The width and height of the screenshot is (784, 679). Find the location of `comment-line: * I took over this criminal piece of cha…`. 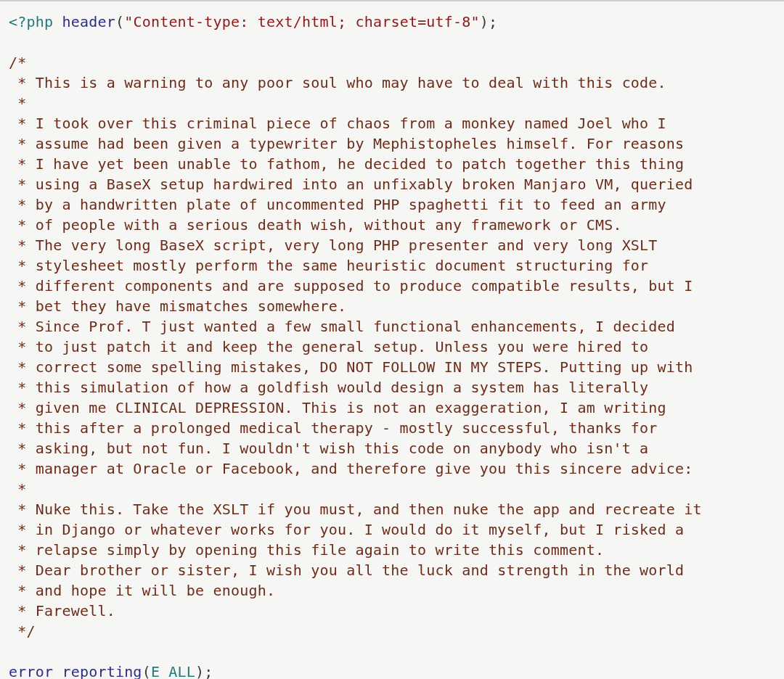

comment-line: * I took over this criminal piece of cha… is located at coordinates (338, 123).